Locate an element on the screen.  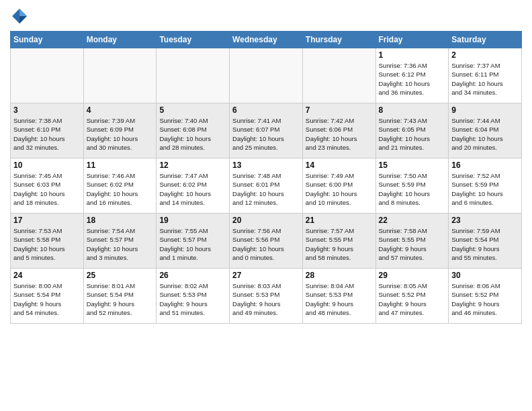
day-number: 15 is located at coordinates (412, 165).